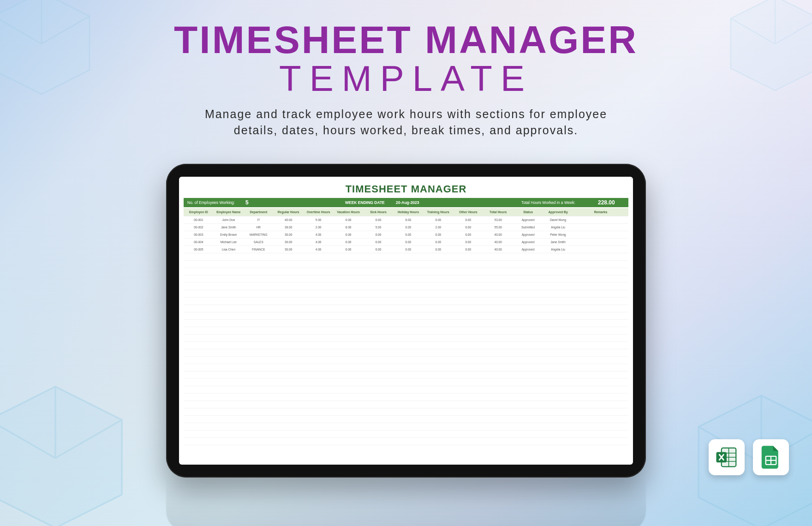 This screenshot has width=812, height=526. Describe the element at coordinates (318, 212) in the screenshot. I see `col-header: Overtime Hours` at that location.